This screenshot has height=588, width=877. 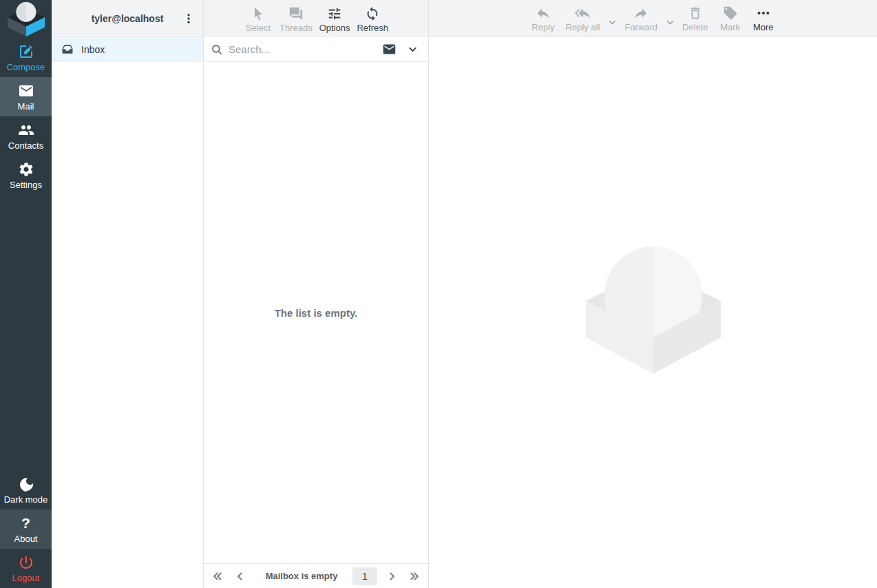 What do you see at coordinates (26, 538) in the screenshot?
I see `sidebar-item-label: About` at bounding box center [26, 538].